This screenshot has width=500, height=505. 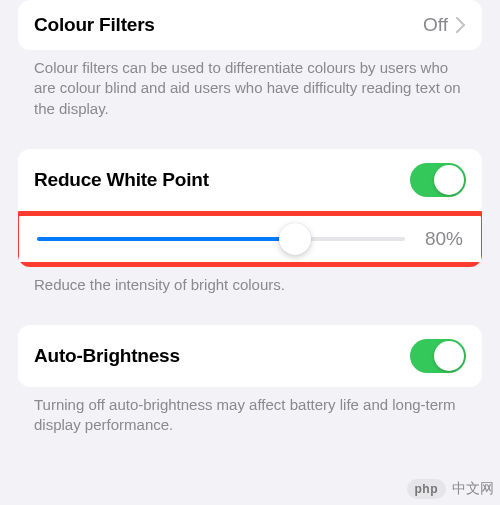 I want to click on colour-filters-row: Colour Filters Off, so click(x=250, y=25).